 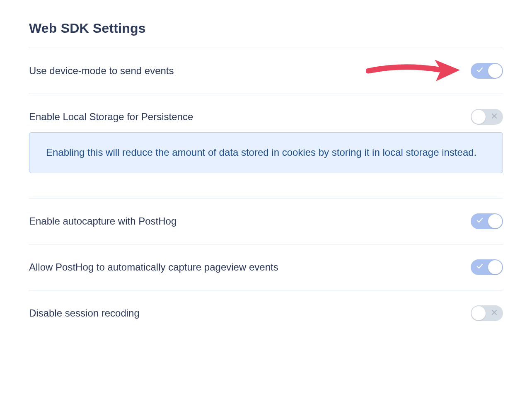 What do you see at coordinates (487, 267) in the screenshot?
I see `pageview-toggle` at bounding box center [487, 267].